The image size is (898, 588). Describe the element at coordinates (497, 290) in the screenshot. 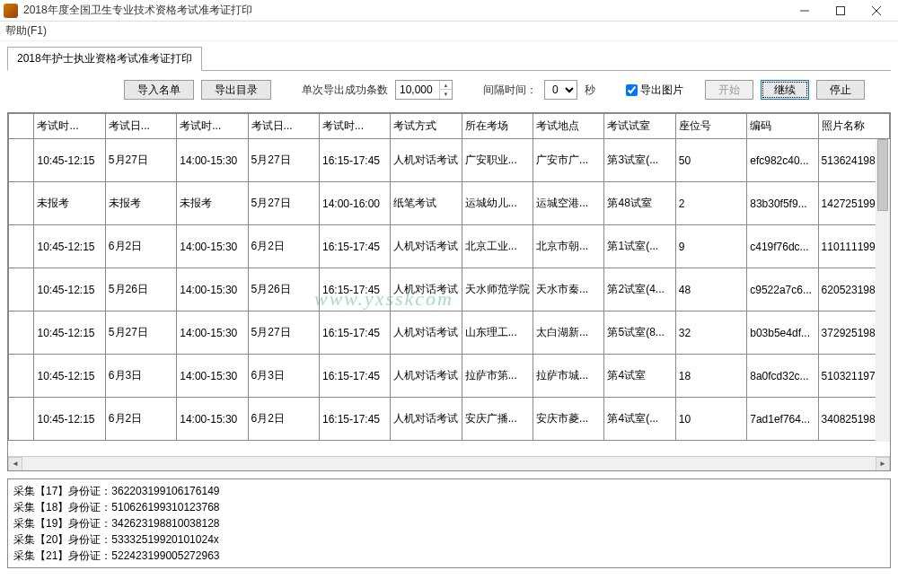

I see `table-cell: 天水师范学院` at that location.